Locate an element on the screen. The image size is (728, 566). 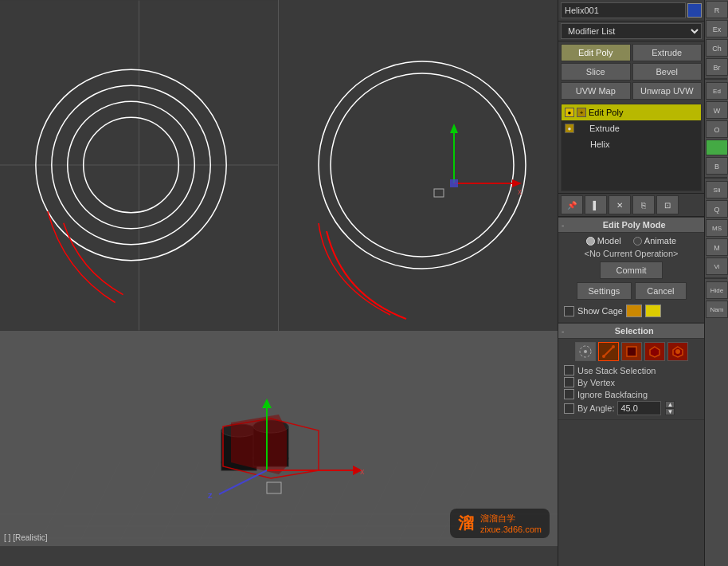
far-right-btn-q: Q is located at coordinates (717, 209).